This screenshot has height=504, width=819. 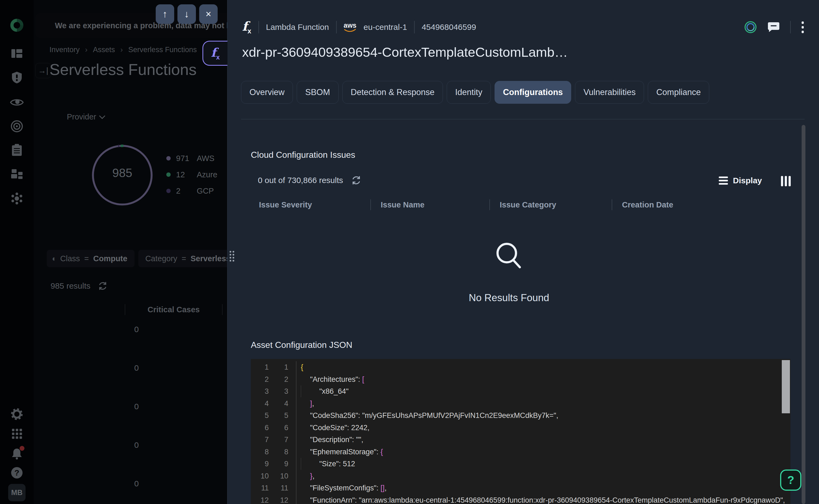 I want to click on line-number: 6, so click(x=260, y=428).